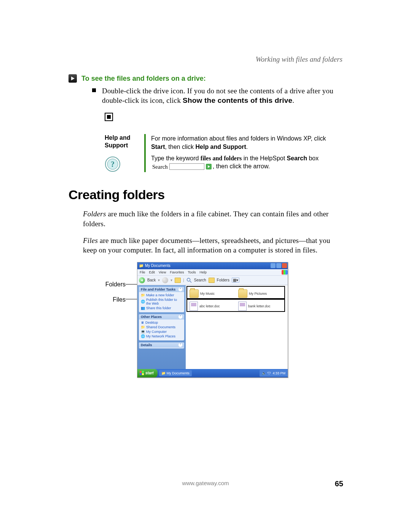  What do you see at coordinates (212, 373) in the screenshot?
I see `taskbar: start 📁My Documents 🔈 🛡 4:33 PM` at bounding box center [212, 373].